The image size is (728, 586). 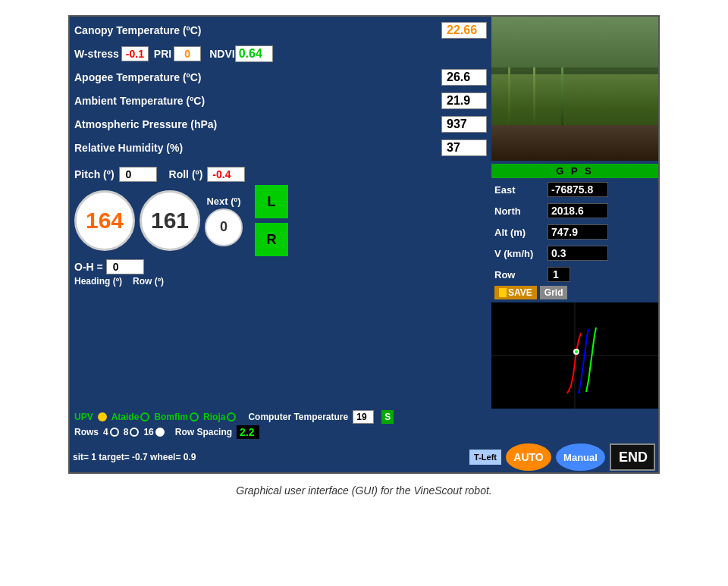 I want to click on row-label: Row (º), so click(x=149, y=281).